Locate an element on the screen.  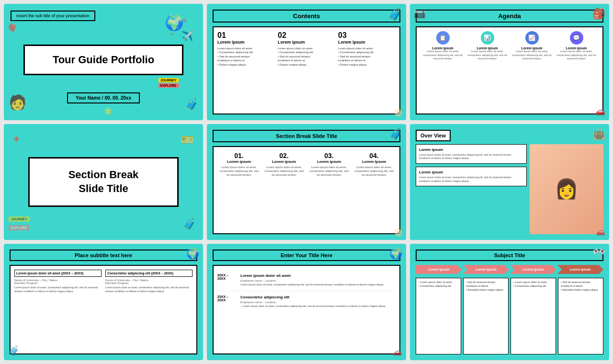
content-col-1: 01 Lorem ipsum Lorem ipsum dolor sit ame… is located at coordinates (246, 70).